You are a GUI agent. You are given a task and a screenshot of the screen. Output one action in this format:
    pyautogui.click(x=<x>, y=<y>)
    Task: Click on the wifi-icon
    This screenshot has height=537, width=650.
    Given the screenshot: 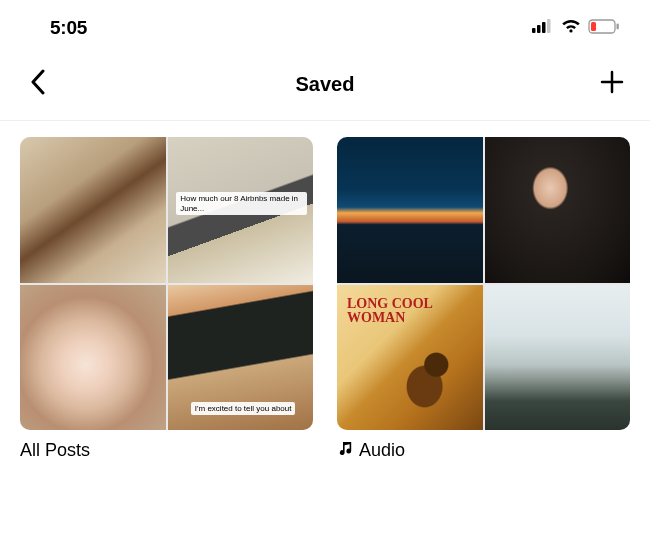 What is the action you would take?
    pyautogui.click(x=571, y=28)
    